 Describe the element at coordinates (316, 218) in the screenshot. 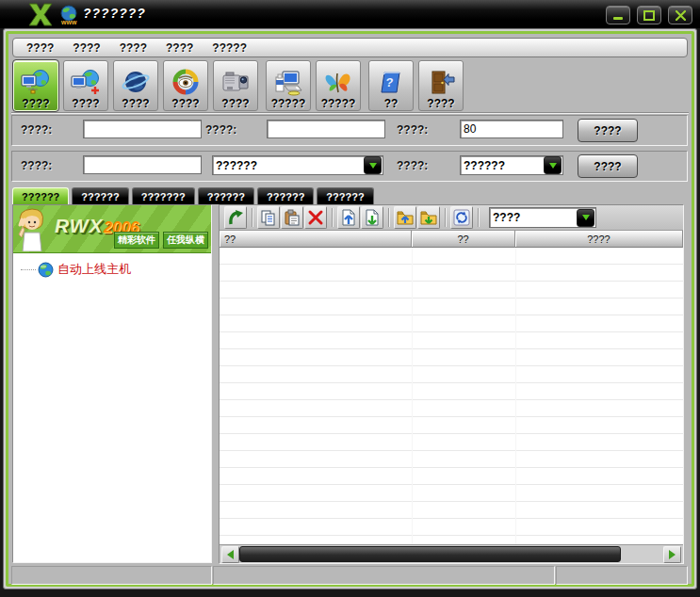

I see `delete-x-icon` at that location.